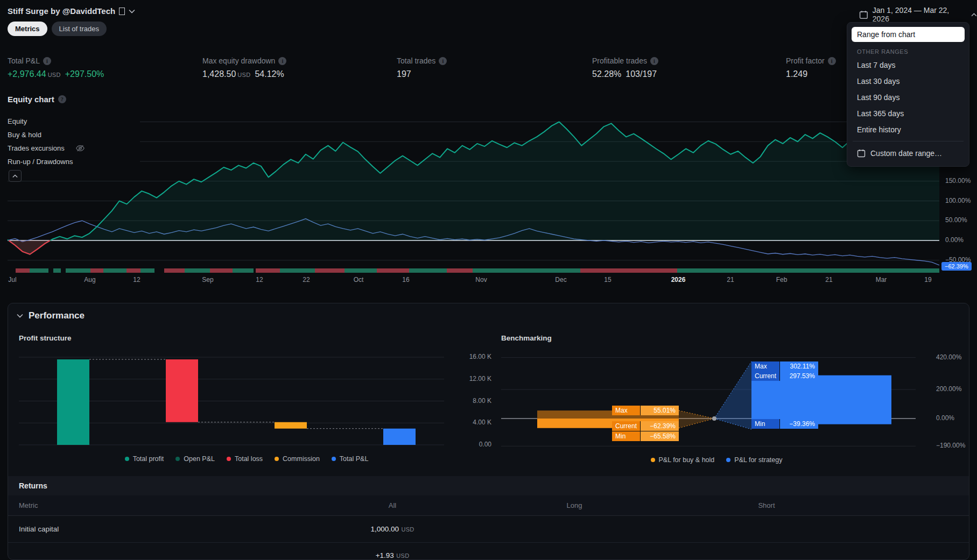 Image resolution: width=977 pixels, height=560 pixels. Describe the element at coordinates (51, 316) in the screenshot. I see `performance-header: Performance` at that location.